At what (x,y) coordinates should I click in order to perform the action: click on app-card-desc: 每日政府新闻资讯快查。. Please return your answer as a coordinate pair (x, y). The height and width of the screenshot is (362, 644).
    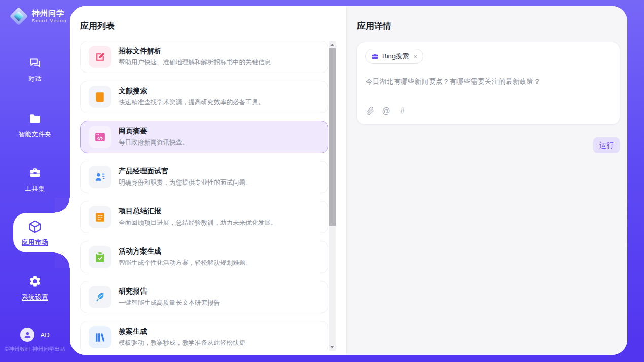
    Looking at the image, I should click on (154, 143).